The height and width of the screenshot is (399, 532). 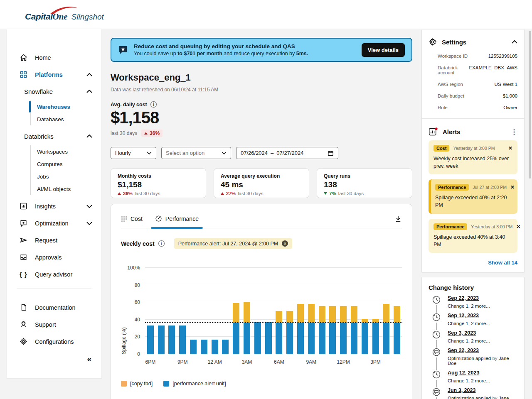 I want to click on cost-dots-icon, so click(x=124, y=219).